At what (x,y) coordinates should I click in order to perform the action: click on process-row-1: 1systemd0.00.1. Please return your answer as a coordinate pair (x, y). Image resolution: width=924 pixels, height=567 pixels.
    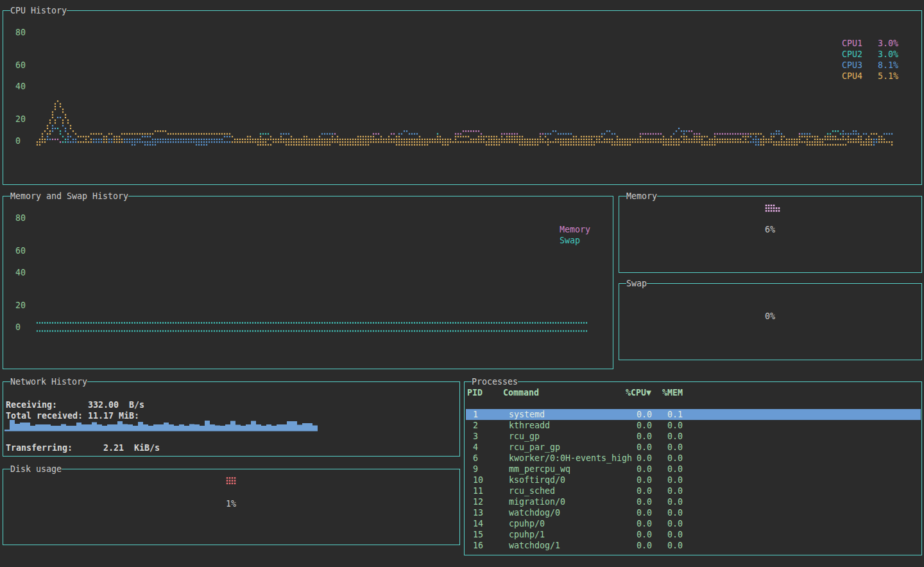
    Looking at the image, I should click on (693, 415).